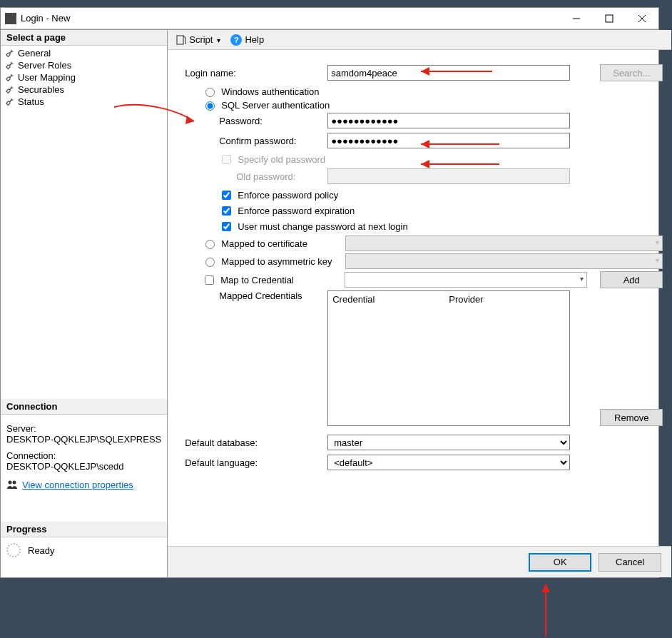 The width and height of the screenshot is (672, 638). What do you see at coordinates (576, 19) in the screenshot?
I see `minimize-button` at bounding box center [576, 19].